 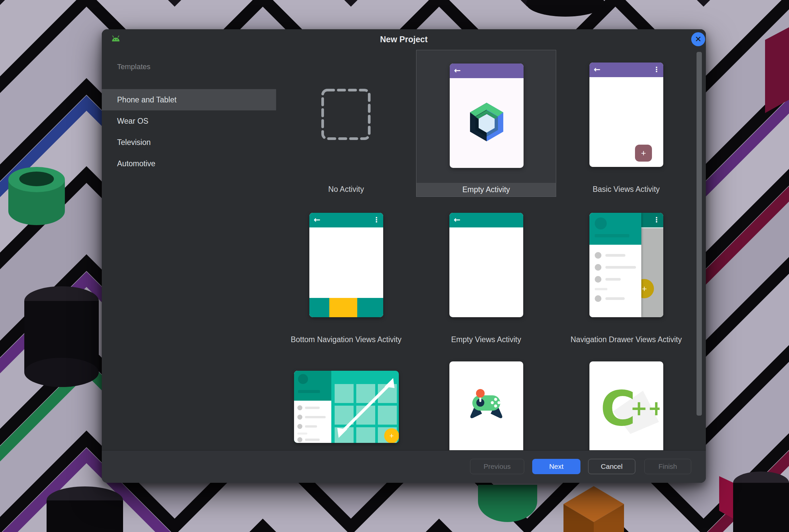 What do you see at coordinates (668, 466) in the screenshot?
I see `finish-button: Finish` at bounding box center [668, 466].